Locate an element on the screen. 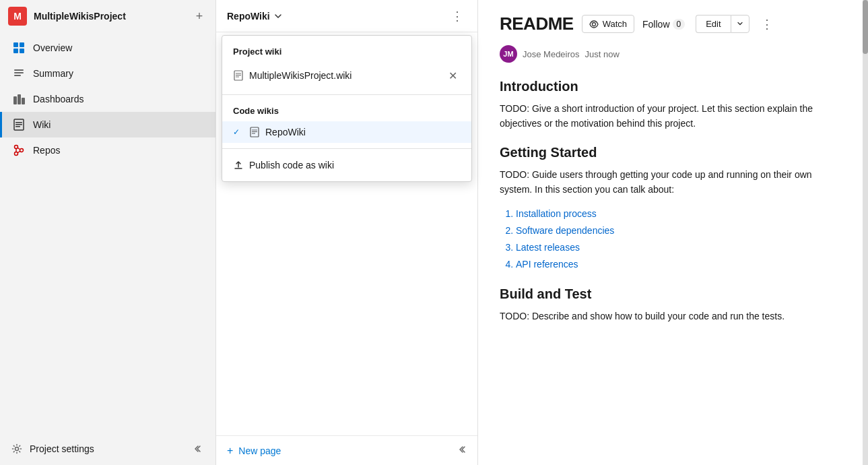  repos-icon is located at coordinates (19, 150).